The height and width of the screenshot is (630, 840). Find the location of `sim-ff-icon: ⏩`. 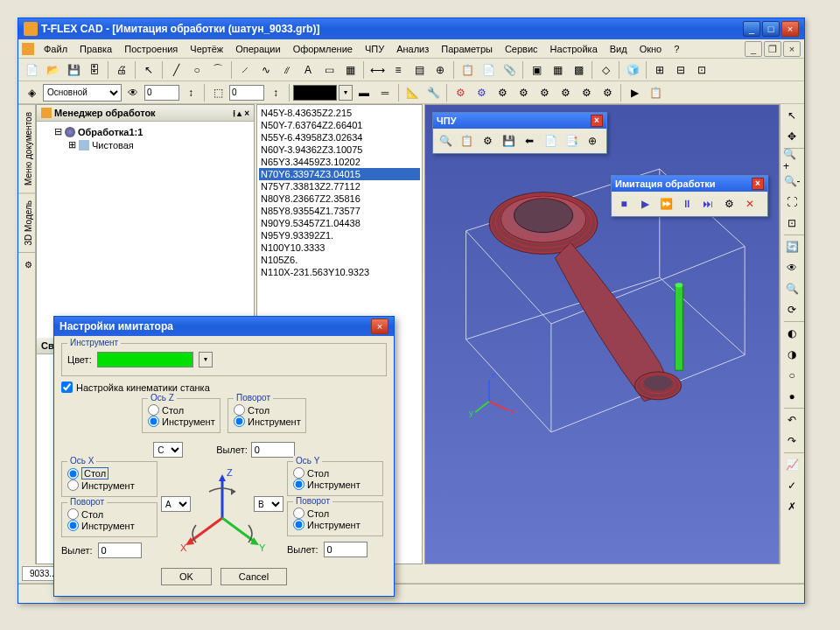

sim-ff-icon: ⏩ is located at coordinates (666, 204).